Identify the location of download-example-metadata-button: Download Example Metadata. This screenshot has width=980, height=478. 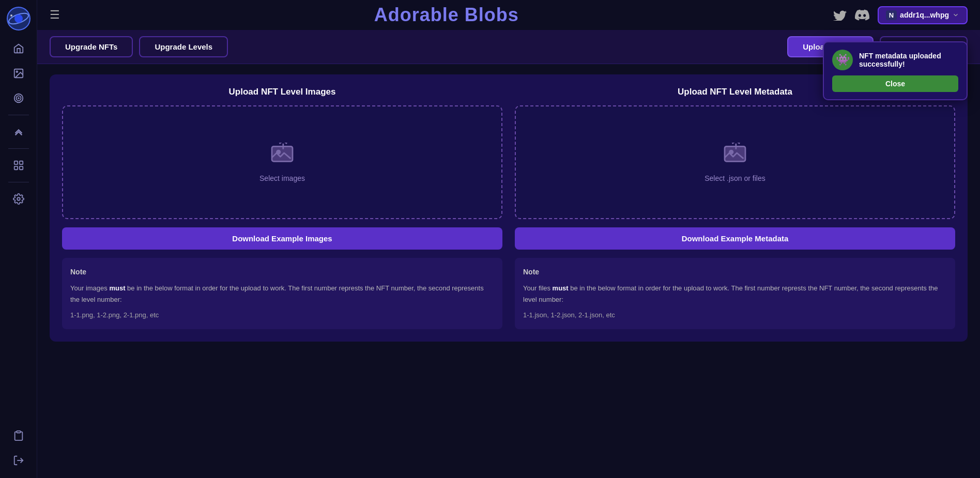
(735, 239).